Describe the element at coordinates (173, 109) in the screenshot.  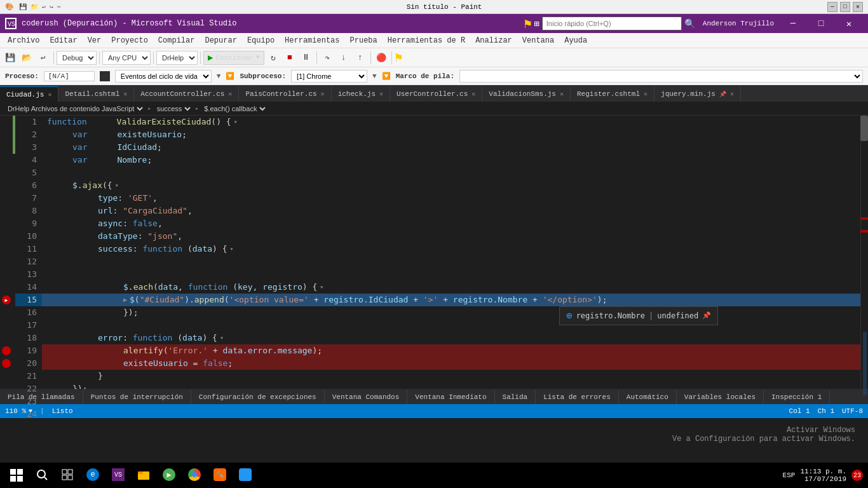
I see `breadcrumb-func-dropdown: success` at that location.